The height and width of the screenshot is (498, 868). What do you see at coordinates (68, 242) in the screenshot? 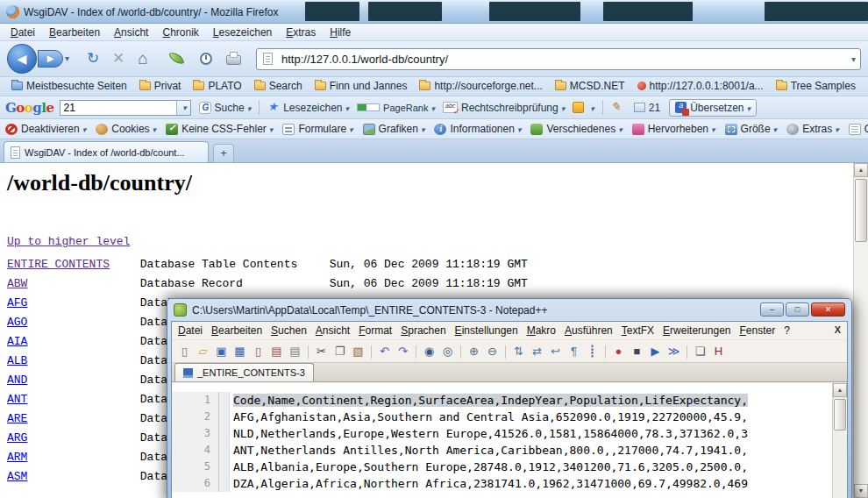
I see `up-to-higher-level-link: Up to higher level` at bounding box center [68, 242].